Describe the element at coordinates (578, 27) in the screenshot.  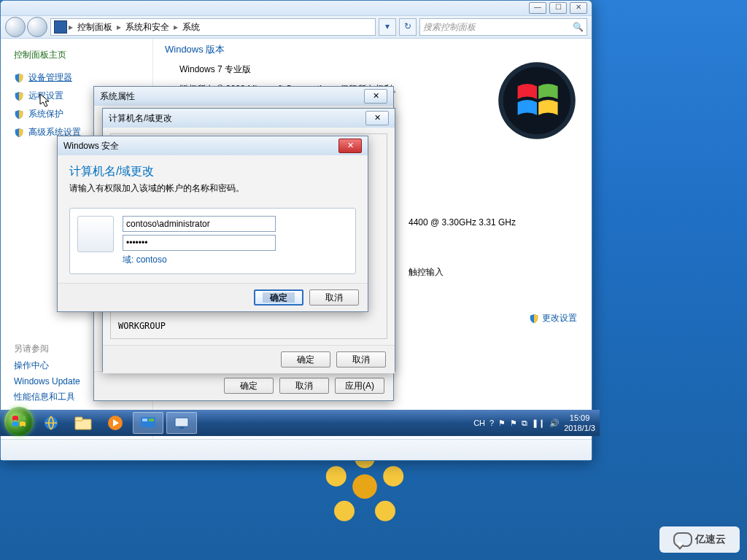
I see `search-icon: 🔍` at that location.